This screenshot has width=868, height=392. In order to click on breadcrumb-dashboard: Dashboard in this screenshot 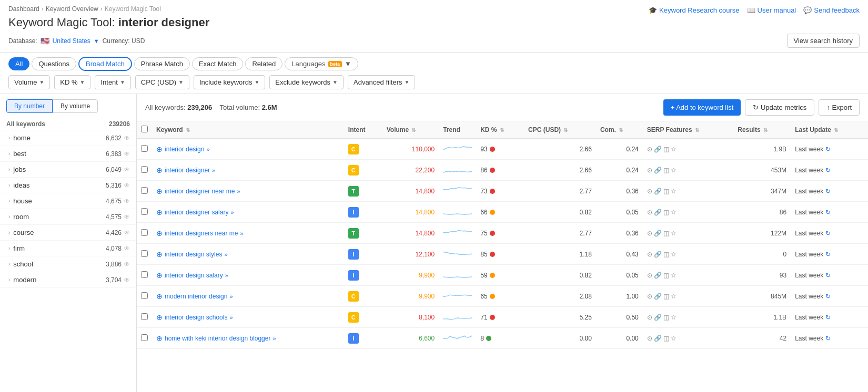, I will do `click(24, 9)`.